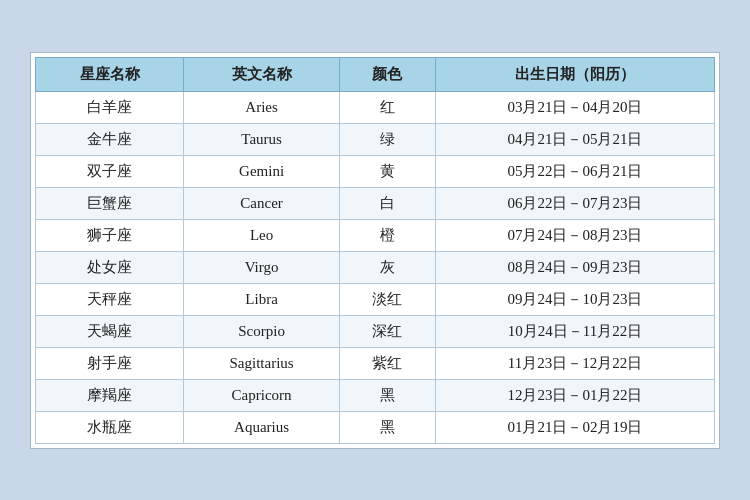 The height and width of the screenshot is (500, 750). What do you see at coordinates (110, 107) in the screenshot?
I see `table-cell-0-0: 白羊座` at bounding box center [110, 107].